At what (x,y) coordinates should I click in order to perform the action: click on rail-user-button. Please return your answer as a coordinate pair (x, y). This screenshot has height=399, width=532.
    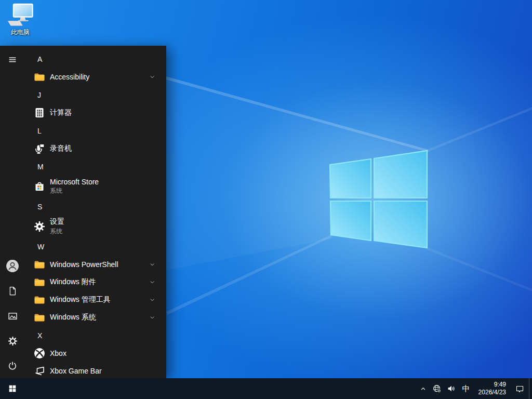
    Looking at the image, I should click on (12, 266).